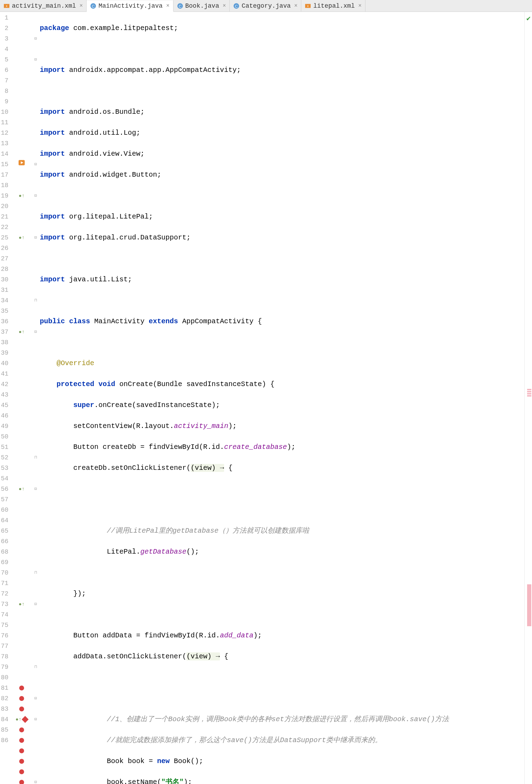 The height and width of the screenshot is (784, 532). Describe the element at coordinates (202, 6) in the screenshot. I see `tab-label: Book.java` at that location.